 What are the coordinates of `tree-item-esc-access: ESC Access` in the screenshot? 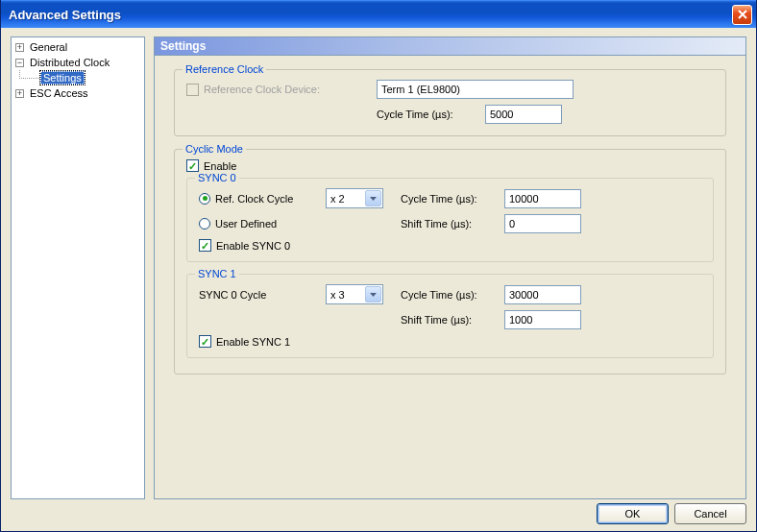 It's located at (78, 93).